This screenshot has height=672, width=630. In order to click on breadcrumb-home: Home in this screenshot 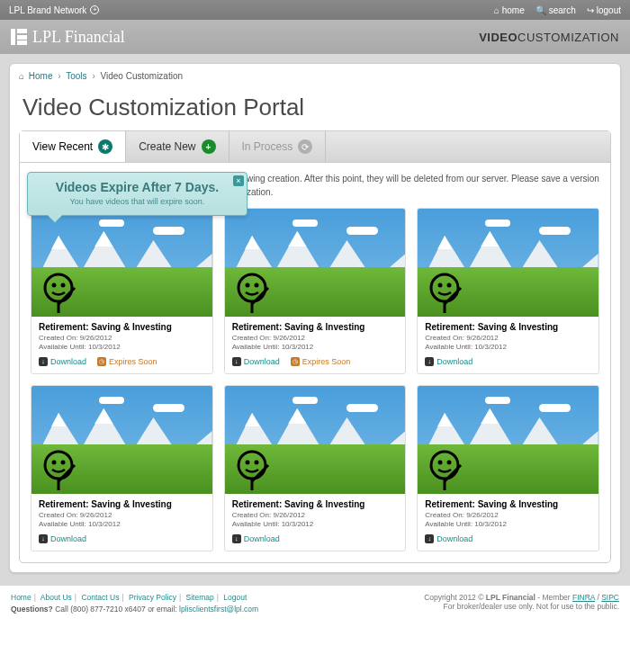, I will do `click(41, 76)`.